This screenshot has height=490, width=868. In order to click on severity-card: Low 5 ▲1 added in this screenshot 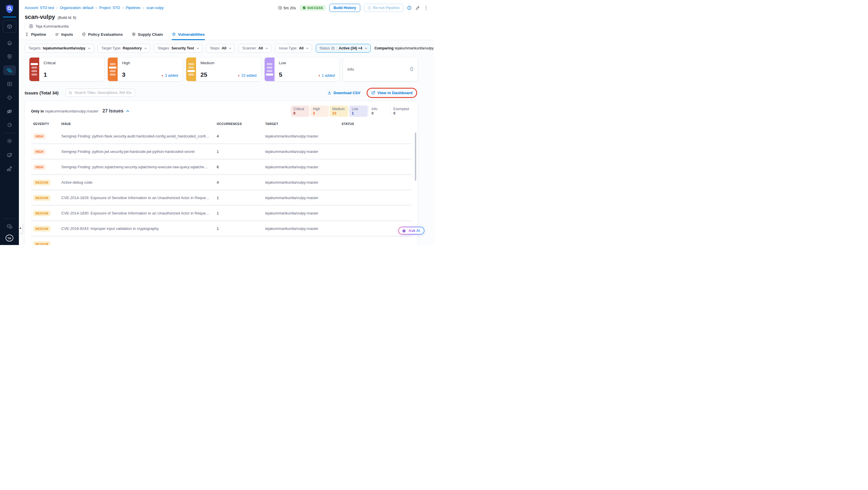, I will do `click(302, 69)`.